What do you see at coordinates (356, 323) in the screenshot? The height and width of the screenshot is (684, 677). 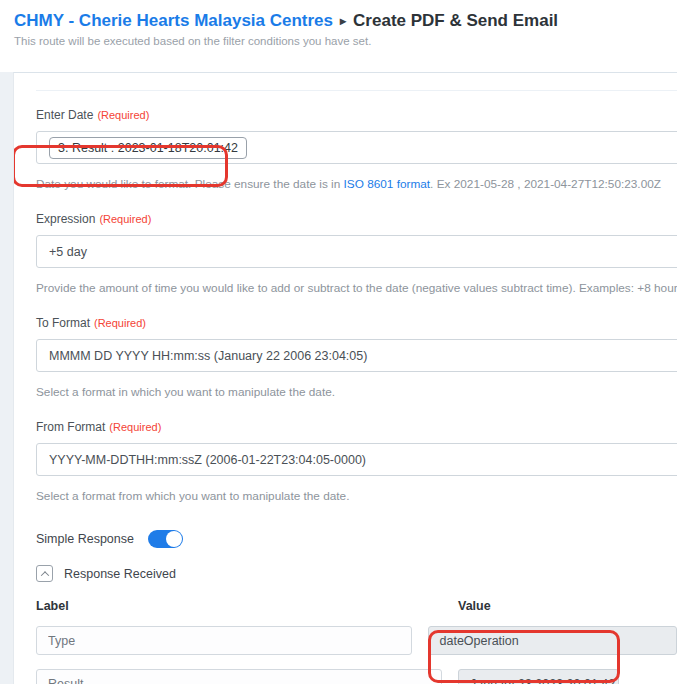 I see `to-format-label: To Format(Required)` at bounding box center [356, 323].